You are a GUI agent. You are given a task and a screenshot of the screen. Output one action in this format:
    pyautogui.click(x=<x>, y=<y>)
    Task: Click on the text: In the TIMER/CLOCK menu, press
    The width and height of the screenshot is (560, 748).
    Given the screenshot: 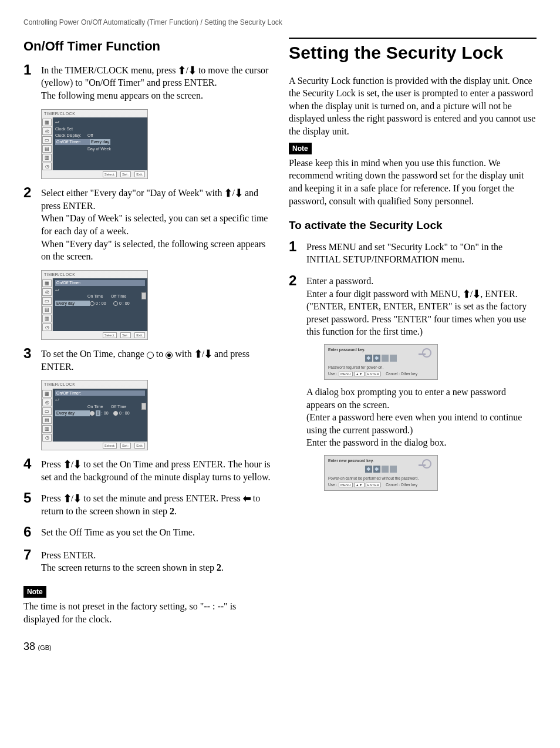 What is the action you would take?
    pyautogui.click(x=109, y=70)
    